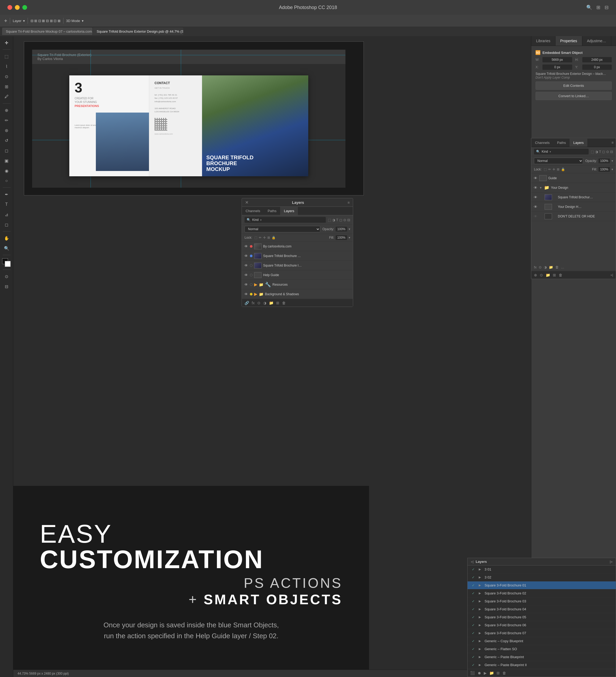 The image size is (616, 677). What do you see at coordinates (607, 7) in the screenshot?
I see `workspace-icon: ⊟` at bounding box center [607, 7].